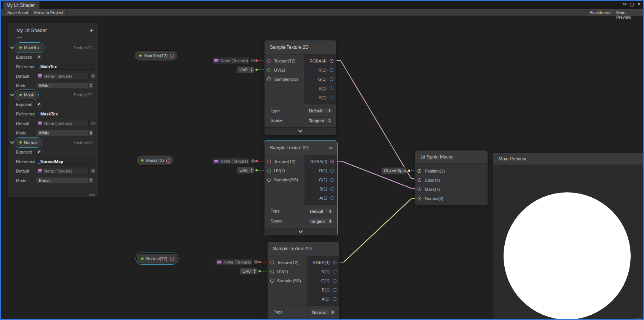 The height and width of the screenshot is (320, 644). What do you see at coordinates (28, 142) in the screenshot?
I see `property-pill-normal: Normal` at bounding box center [28, 142].